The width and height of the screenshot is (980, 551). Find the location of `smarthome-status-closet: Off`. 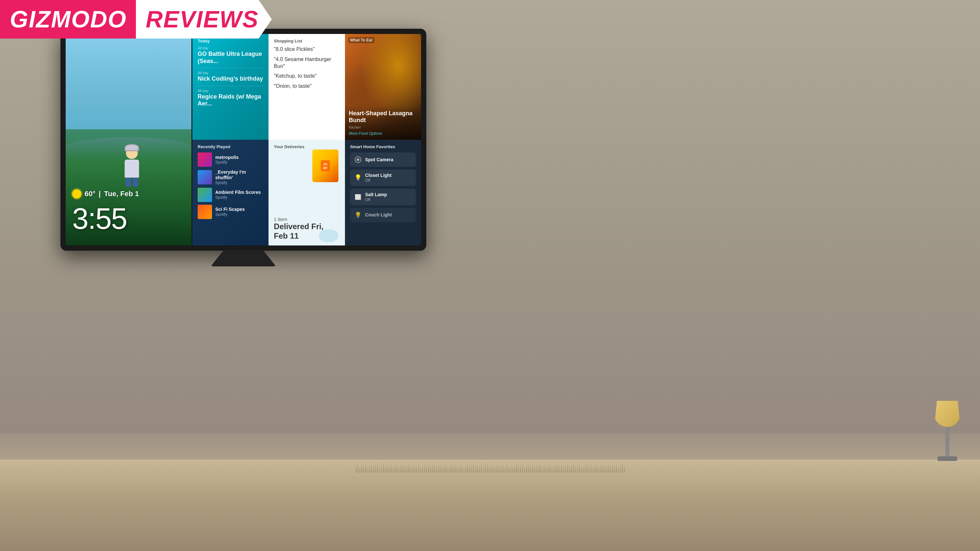

smarthome-status-closet: Off is located at coordinates (379, 181).